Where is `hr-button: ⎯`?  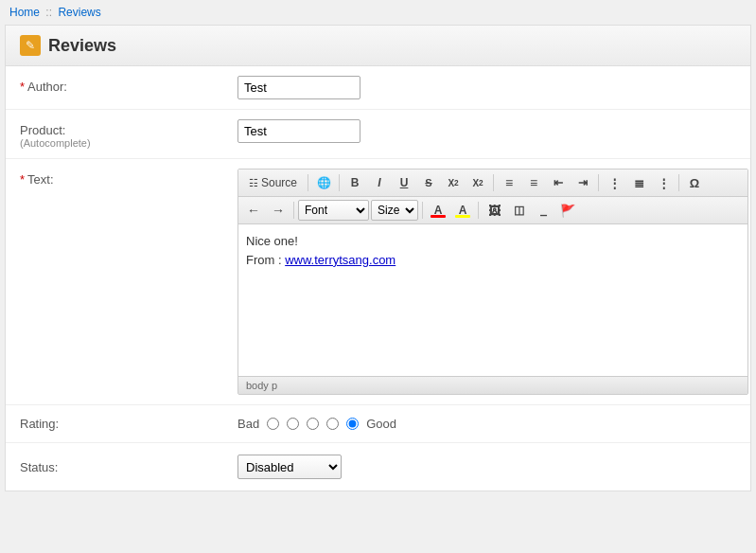 hr-button: ⎯ is located at coordinates (543, 210).